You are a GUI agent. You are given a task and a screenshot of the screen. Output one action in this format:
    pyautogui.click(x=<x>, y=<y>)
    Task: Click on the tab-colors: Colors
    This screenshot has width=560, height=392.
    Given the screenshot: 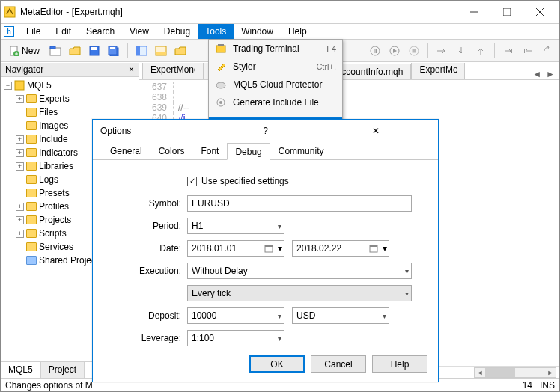 What is the action you would take?
    pyautogui.click(x=172, y=151)
    